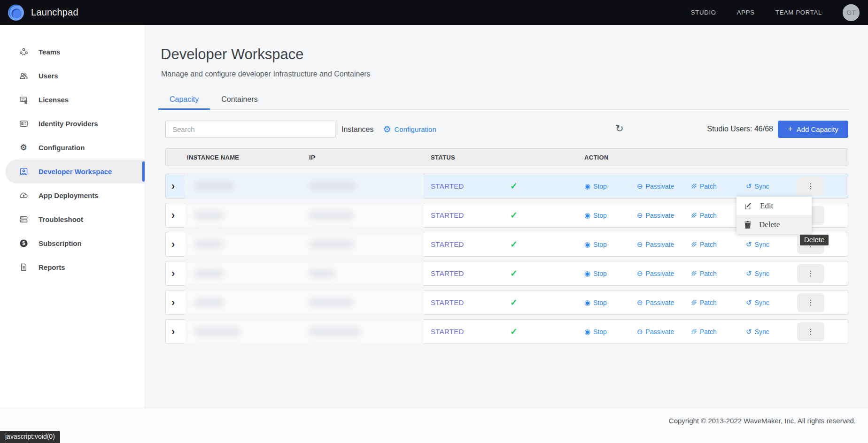 The image size is (868, 443). Describe the element at coordinates (23, 124) in the screenshot. I see `identity-providers-icon` at that location.